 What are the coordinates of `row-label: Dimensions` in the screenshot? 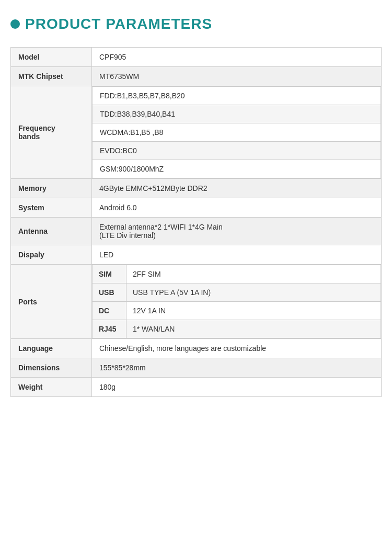 It's located at (51, 368).